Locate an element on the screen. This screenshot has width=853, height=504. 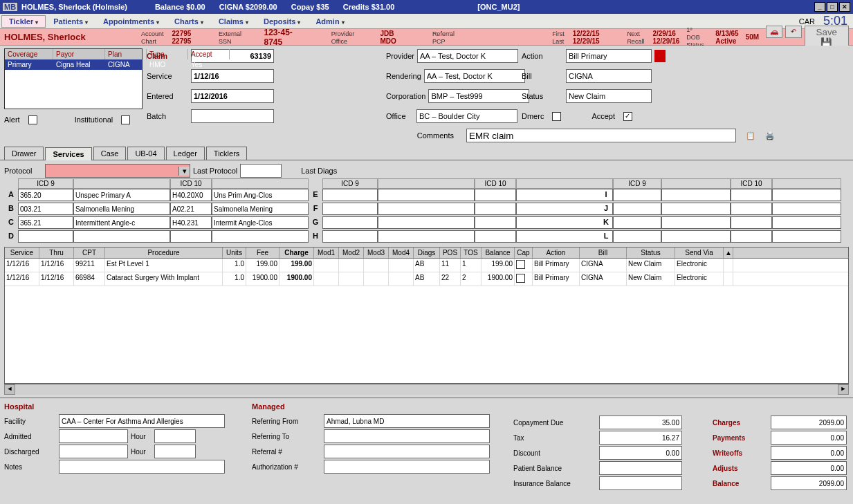
icd10-code-A is located at coordinates (191, 195).